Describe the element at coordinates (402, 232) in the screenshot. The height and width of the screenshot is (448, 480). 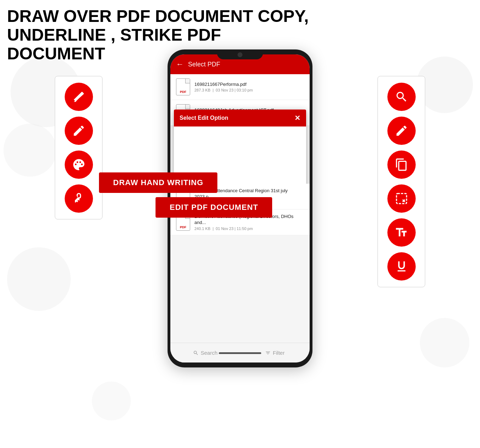
I see `text-button` at that location.